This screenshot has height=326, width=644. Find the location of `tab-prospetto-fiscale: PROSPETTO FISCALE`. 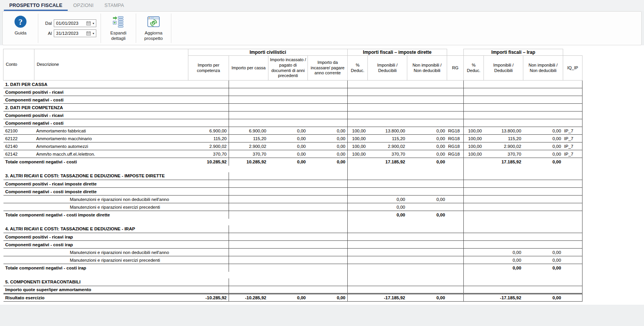

tab-prospetto-fiscale: PROSPETTO FISCALE is located at coordinates (36, 6).